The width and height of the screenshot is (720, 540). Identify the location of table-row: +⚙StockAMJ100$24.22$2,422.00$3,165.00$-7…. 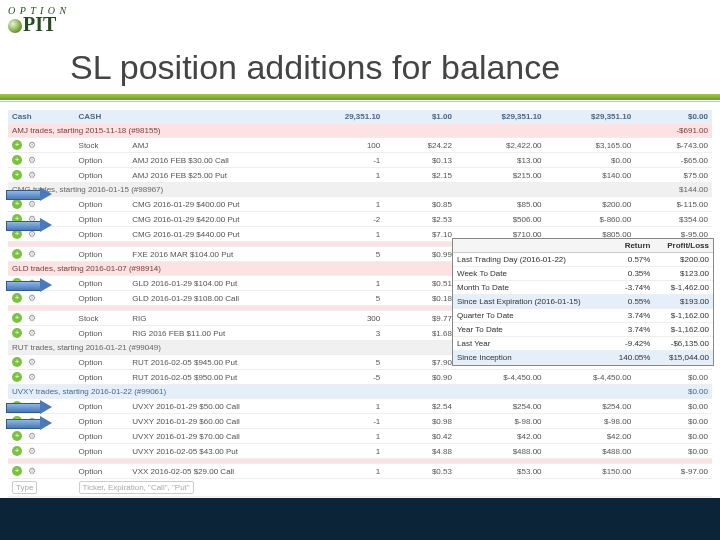
(360, 146).